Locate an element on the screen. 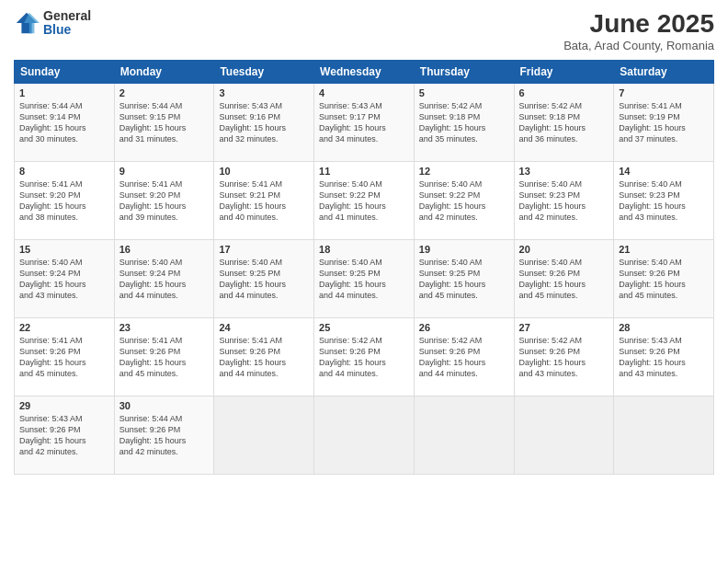 Image resolution: width=728 pixels, height=563 pixels. day-number-3-5: 27 is located at coordinates (564, 327).